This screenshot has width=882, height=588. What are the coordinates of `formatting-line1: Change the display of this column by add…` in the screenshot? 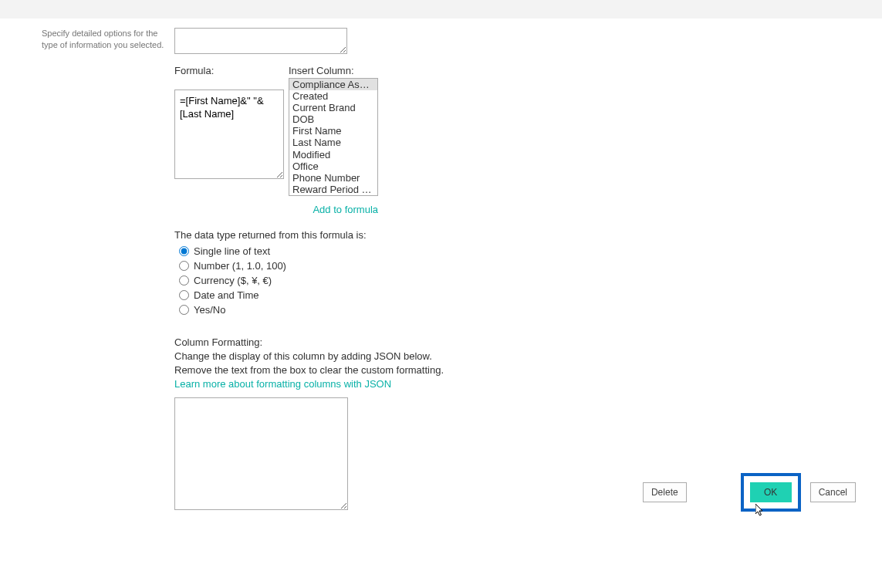 It's located at (309, 357).